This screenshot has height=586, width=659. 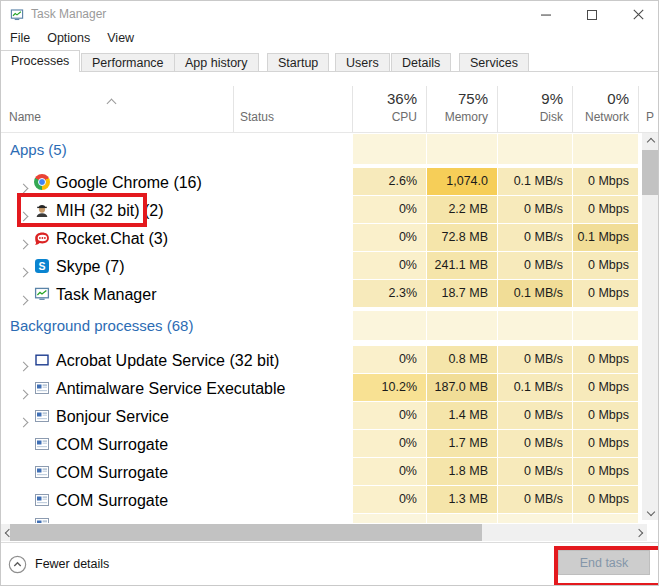 What do you see at coordinates (605, 108) in the screenshot?
I see `column-header-network: 0%Network` at bounding box center [605, 108].